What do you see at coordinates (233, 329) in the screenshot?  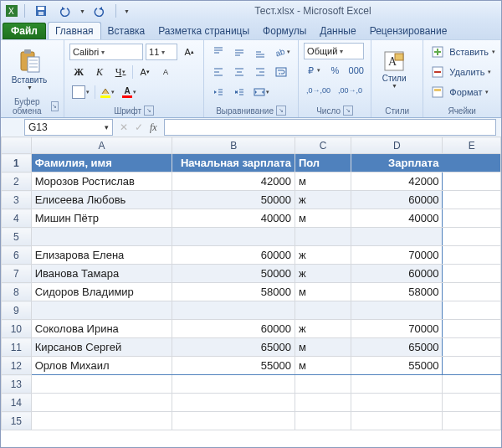 I see `cell-B10: 60000` at bounding box center [233, 329].